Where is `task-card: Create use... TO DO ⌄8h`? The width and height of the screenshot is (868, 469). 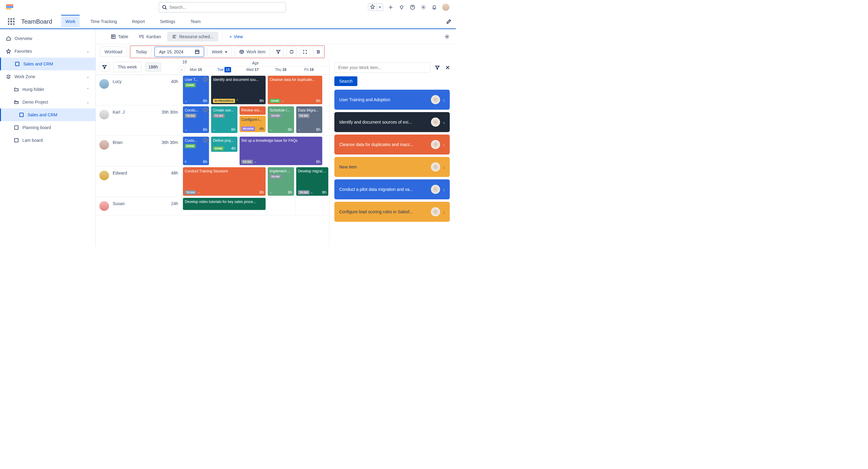 task-card: Create use... TO DO ⌄8h is located at coordinates (224, 119).